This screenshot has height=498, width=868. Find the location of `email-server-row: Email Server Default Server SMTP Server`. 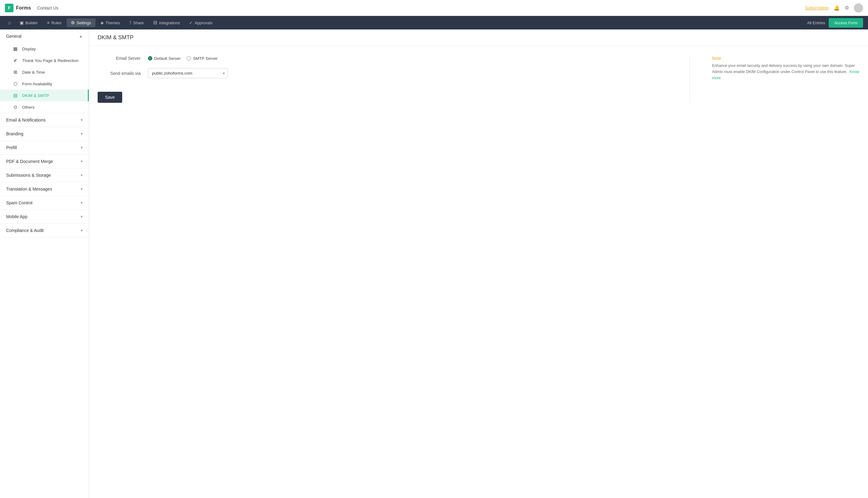

email-server-row: Email Server Default Server SMTP Server is located at coordinates (389, 58).